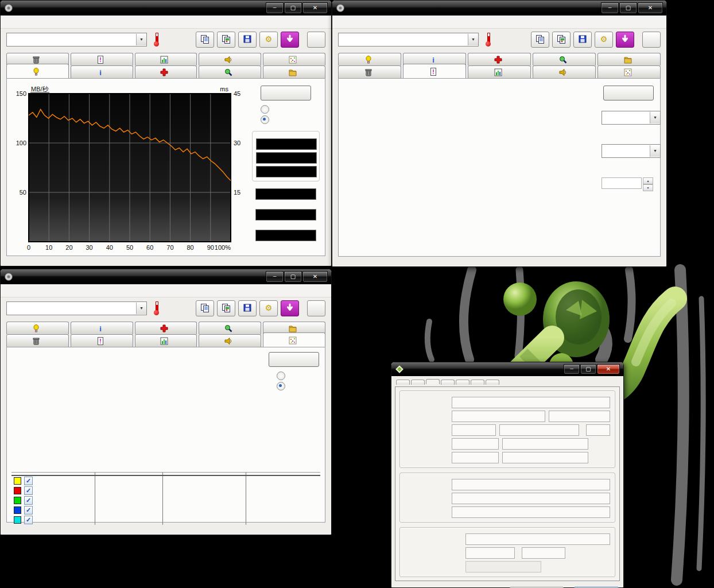 The width and height of the screenshot is (714, 588). Describe the element at coordinates (631, 151) in the screenshot. I see `file-length-select` at that location.